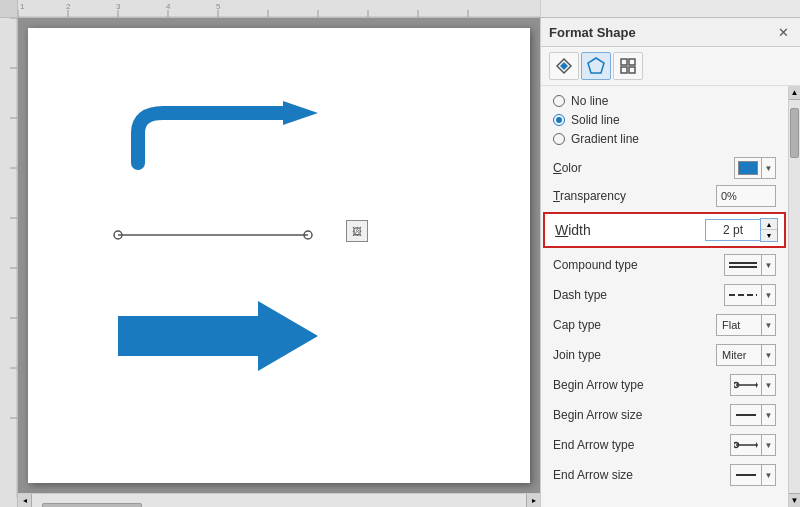  Describe the element at coordinates (9, 8) in the screenshot. I see `ruler-corner` at that location.